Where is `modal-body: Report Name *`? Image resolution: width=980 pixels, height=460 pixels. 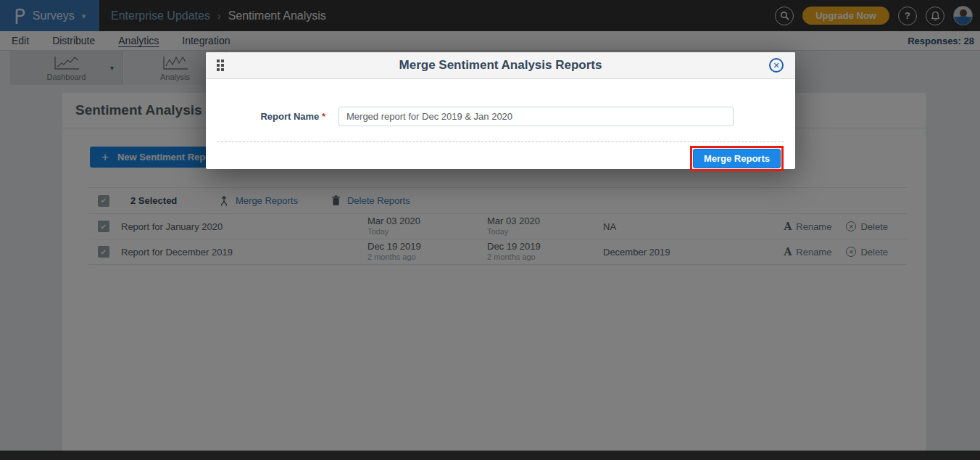 modal-body: Report Name * is located at coordinates (500, 103).